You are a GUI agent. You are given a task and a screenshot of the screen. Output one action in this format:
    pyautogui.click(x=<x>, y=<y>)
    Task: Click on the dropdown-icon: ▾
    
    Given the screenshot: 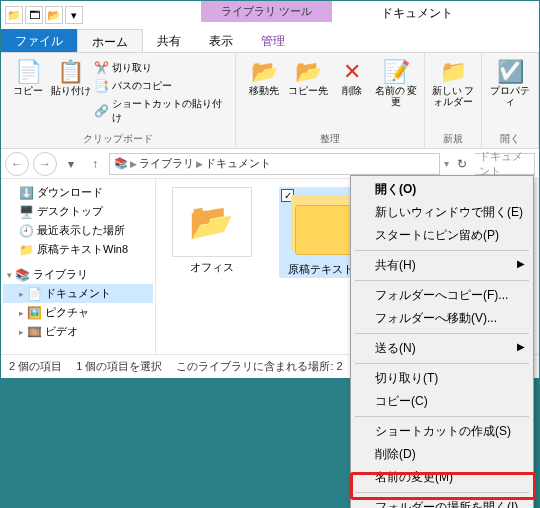 What is the action you would take?
    pyautogui.click(x=74, y=15)
    